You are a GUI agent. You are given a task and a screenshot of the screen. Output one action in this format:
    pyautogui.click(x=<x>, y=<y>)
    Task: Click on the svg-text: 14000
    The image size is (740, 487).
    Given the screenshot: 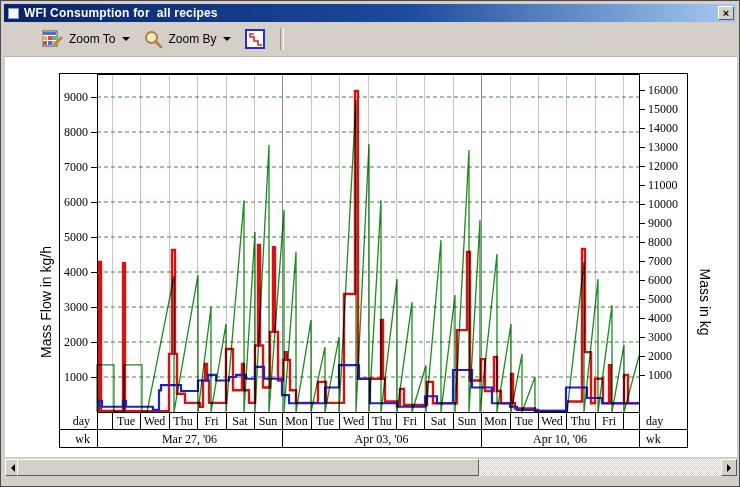 What is the action you would take?
    pyautogui.click(x=663, y=128)
    